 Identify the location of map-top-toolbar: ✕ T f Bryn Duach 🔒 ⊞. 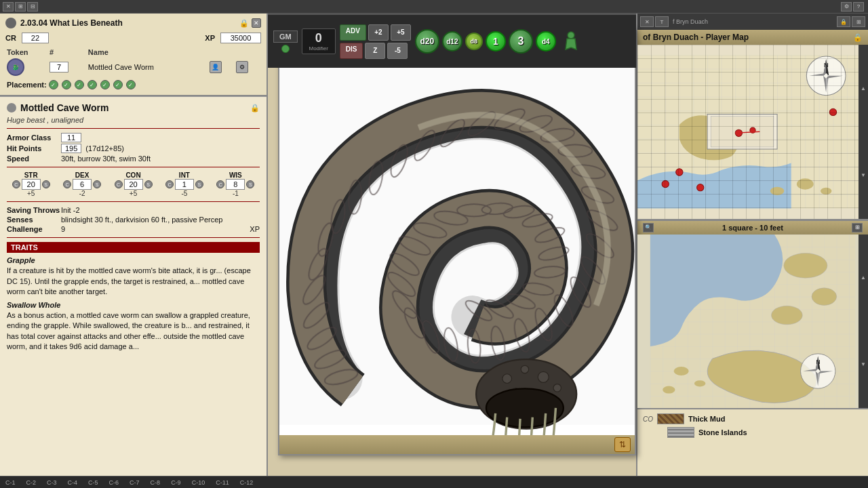
(753, 22).